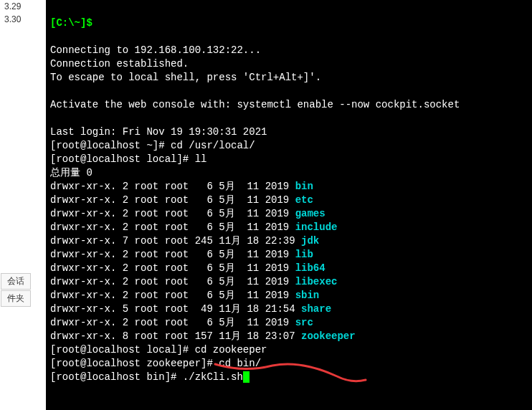 This screenshot has width=532, height=410. Describe the element at coordinates (158, 132) in the screenshot. I see `last-login: Last login: Fri Nov 19 19:30:31 2021` at that location.